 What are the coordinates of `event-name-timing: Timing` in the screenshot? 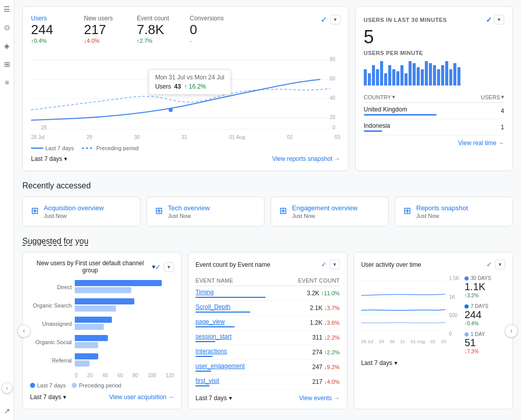 It's located at (205, 292).